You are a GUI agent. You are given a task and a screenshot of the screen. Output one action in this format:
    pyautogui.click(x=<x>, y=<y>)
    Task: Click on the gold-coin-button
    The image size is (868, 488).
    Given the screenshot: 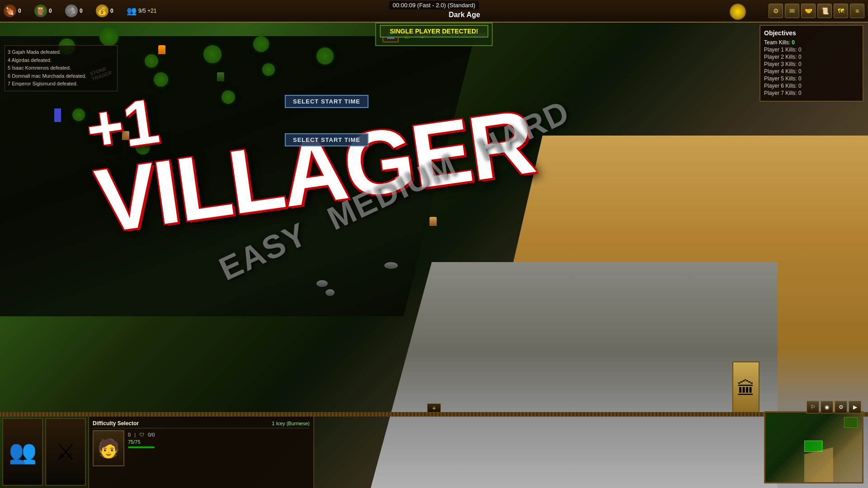 What is the action you would take?
    pyautogui.click(x=738, y=12)
    